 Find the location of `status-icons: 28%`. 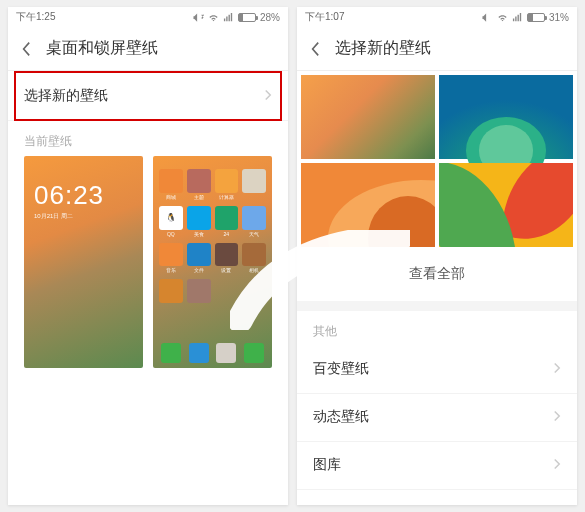

status-icons: 28% is located at coordinates (236, 18).